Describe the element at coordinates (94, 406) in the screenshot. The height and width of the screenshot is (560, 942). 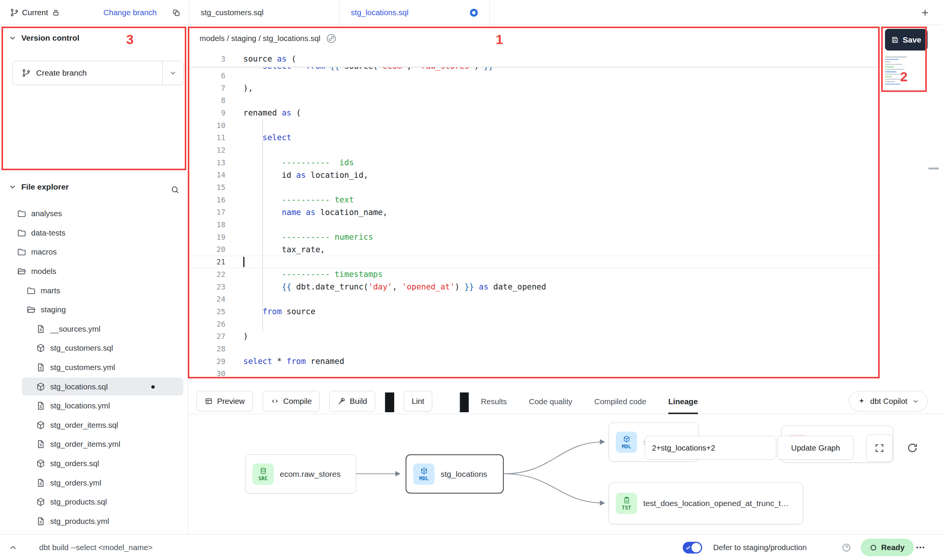
I see `file-tree-item-stg-locations-yml: stg_locations.yml` at that location.